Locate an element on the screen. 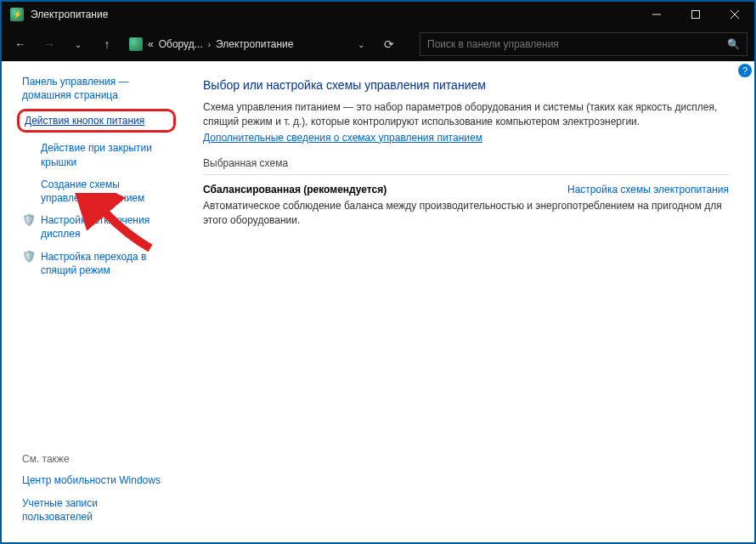  titlebar: ⚡ Электропитание is located at coordinates (378, 14).